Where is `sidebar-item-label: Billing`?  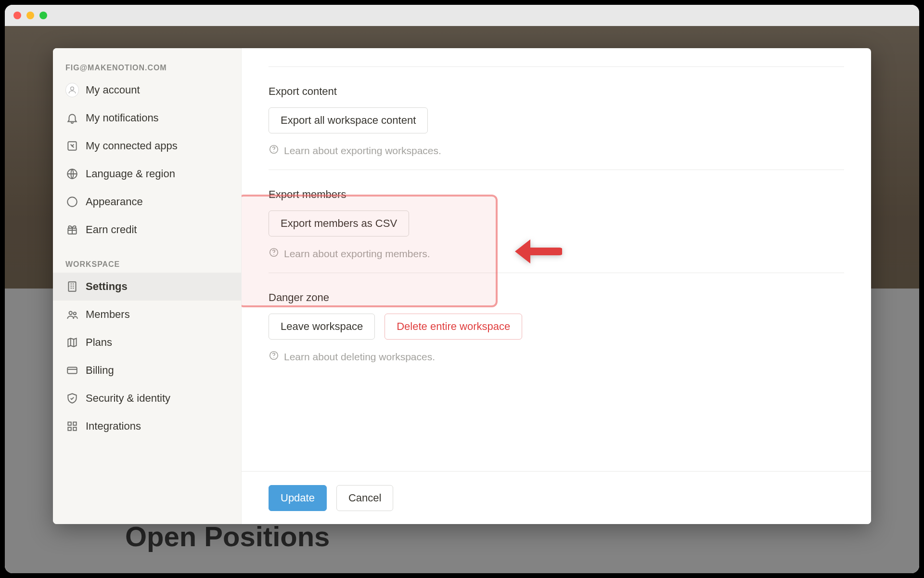 sidebar-item-label: Billing is located at coordinates (157, 370).